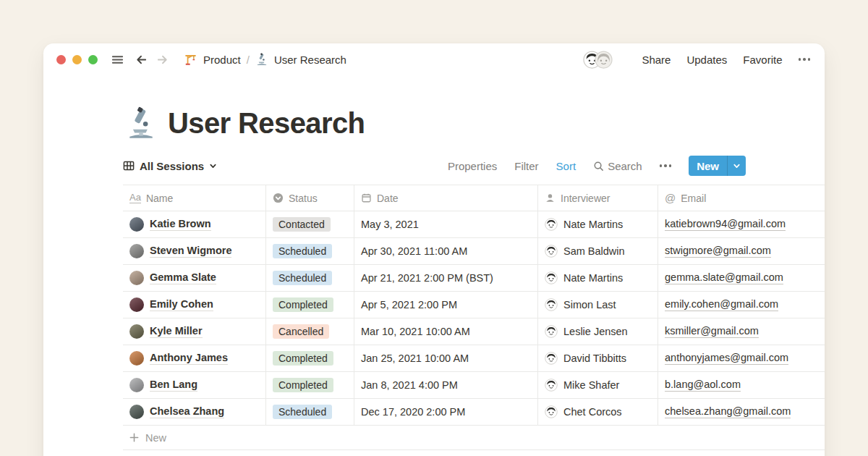 The height and width of the screenshot is (456, 868). What do you see at coordinates (741, 385) in the screenshot?
I see `email-cell: b.lang@aol.com` at bounding box center [741, 385].